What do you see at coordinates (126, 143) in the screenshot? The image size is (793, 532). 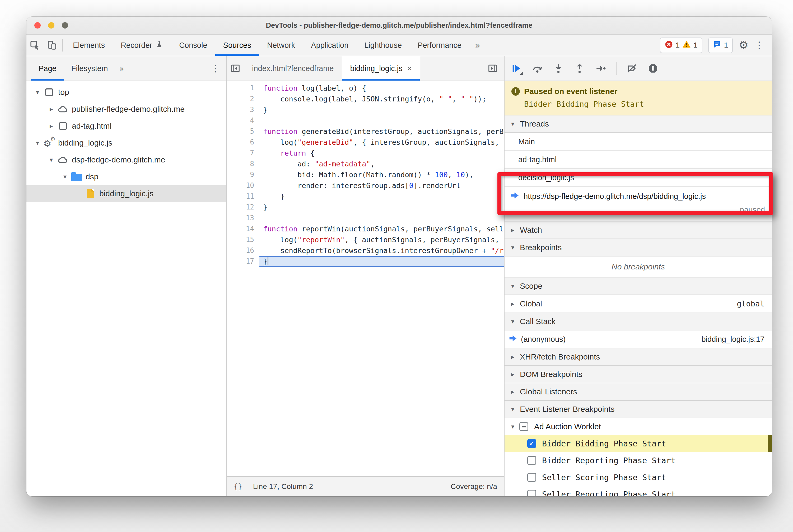 I see `tree-item-bidding-logic-js: ▾⚙⚙bidding_logic.js` at bounding box center [126, 143].